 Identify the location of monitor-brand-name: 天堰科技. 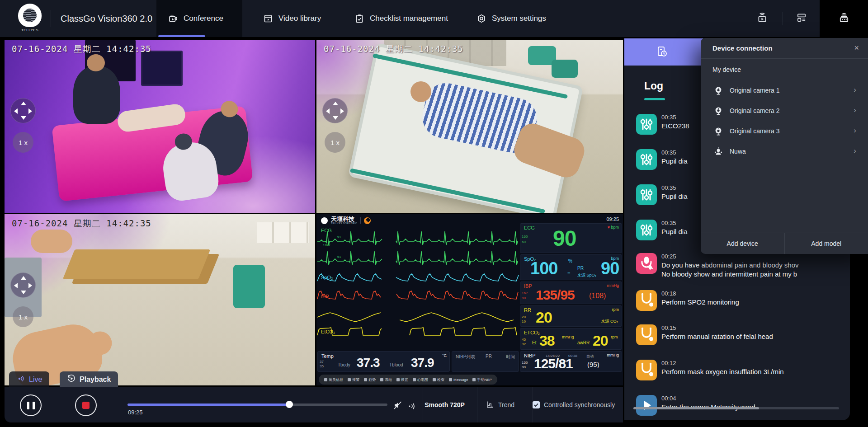
(344, 219).